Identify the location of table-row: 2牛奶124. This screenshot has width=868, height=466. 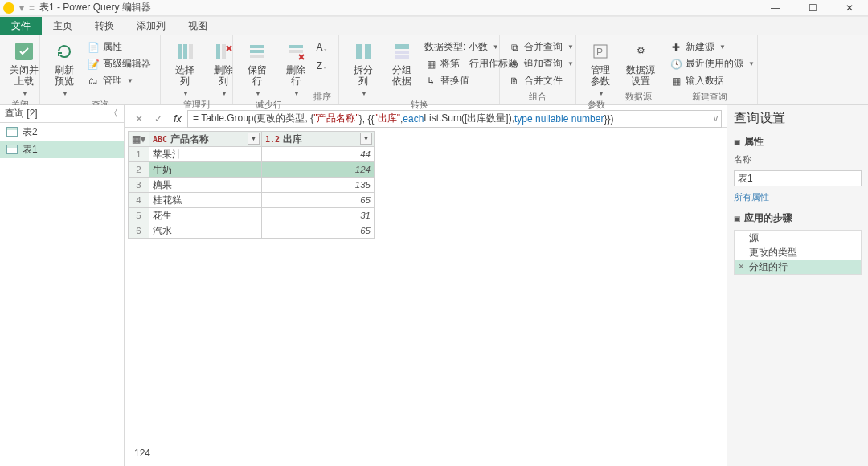
(252, 170).